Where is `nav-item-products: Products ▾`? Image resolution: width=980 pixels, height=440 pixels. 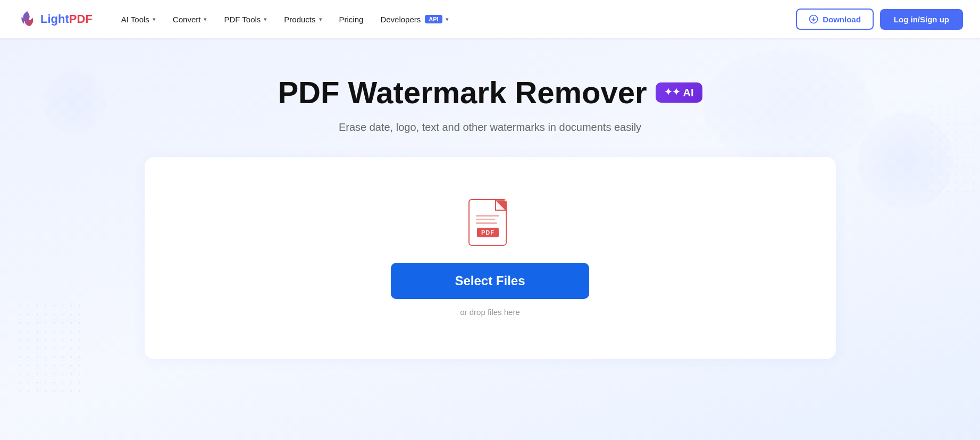
nav-item-products: Products ▾ is located at coordinates (303, 19).